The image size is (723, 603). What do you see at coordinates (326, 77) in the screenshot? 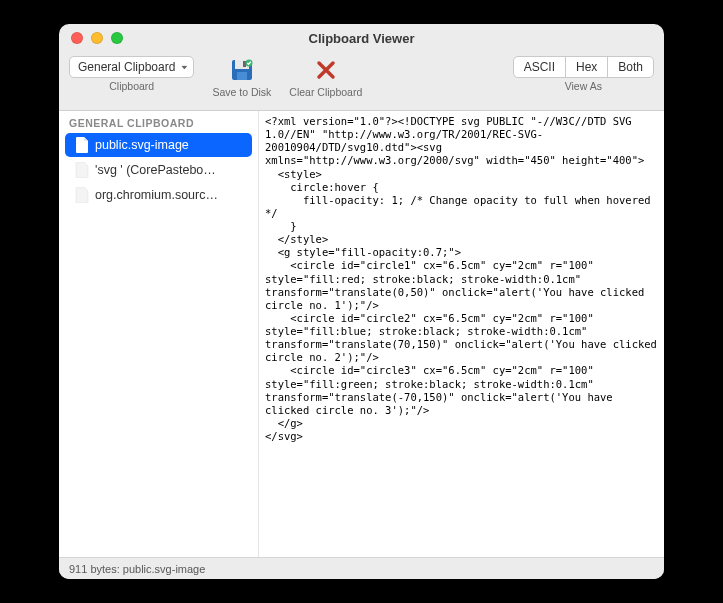
I see `clear-group: Clear Clipboard` at bounding box center [326, 77].